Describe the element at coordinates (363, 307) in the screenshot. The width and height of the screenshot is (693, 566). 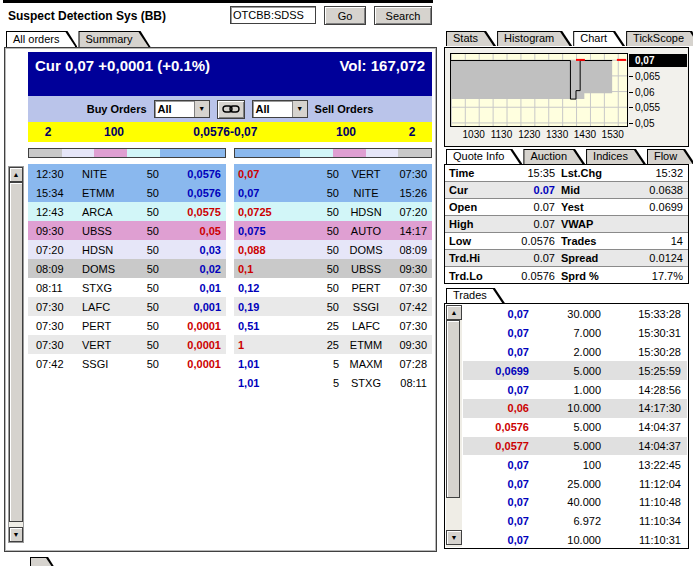
I see `market-maker: SSGI` at that location.